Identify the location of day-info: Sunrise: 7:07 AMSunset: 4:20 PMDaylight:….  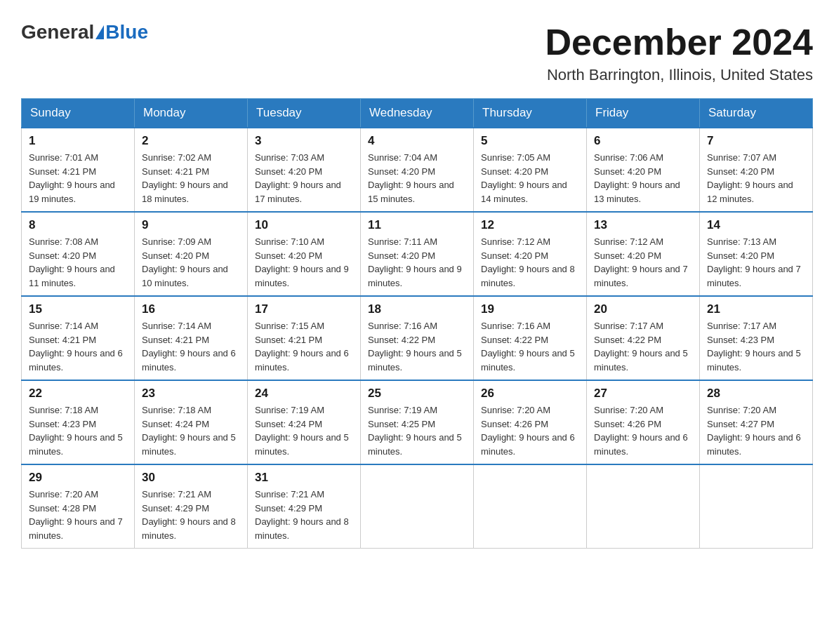
(756, 178).